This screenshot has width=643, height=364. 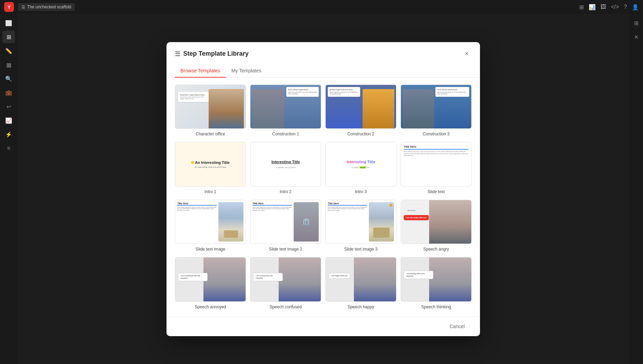 I want to click on template-item-slide-text-image-2: Title Here Donec maximus aliquet ipsum, …, so click(x=286, y=226).